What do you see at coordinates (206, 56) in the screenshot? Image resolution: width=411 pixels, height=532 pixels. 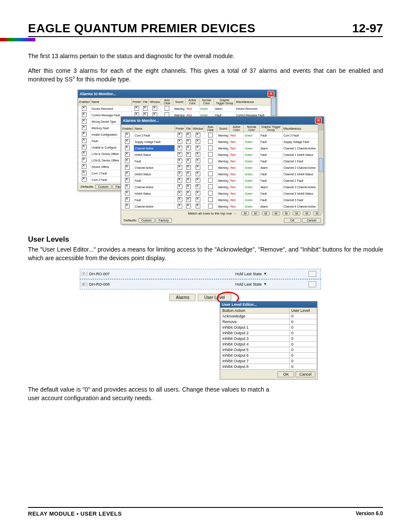 I see `paragraph-1: The first 13 alarms pertain to the statu…` at bounding box center [206, 56].